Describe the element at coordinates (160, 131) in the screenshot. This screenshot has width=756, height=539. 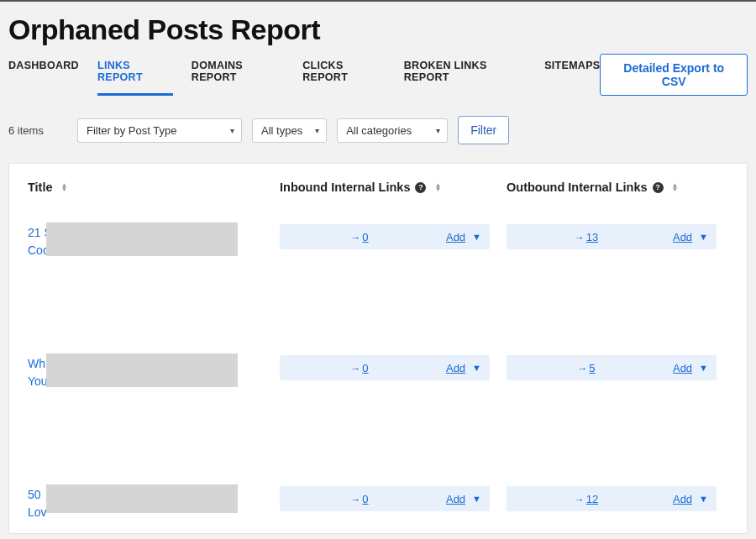
I see `filter-post-type-select: Filter by Post Type ▾` at that location.